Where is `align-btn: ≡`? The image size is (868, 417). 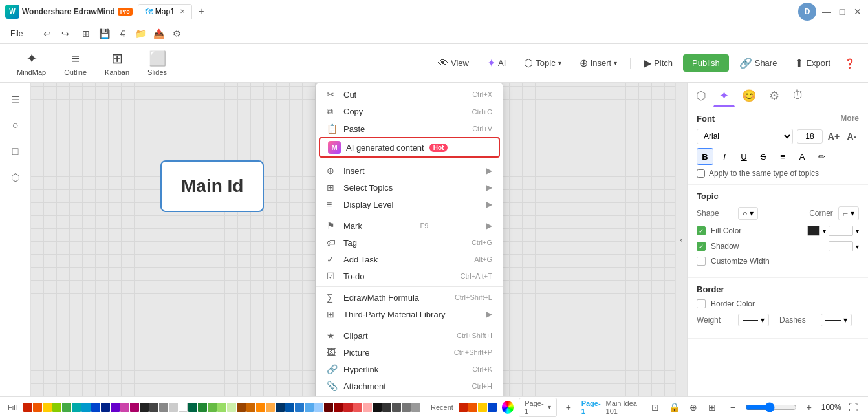 align-btn: ≡ is located at coordinates (783, 156).